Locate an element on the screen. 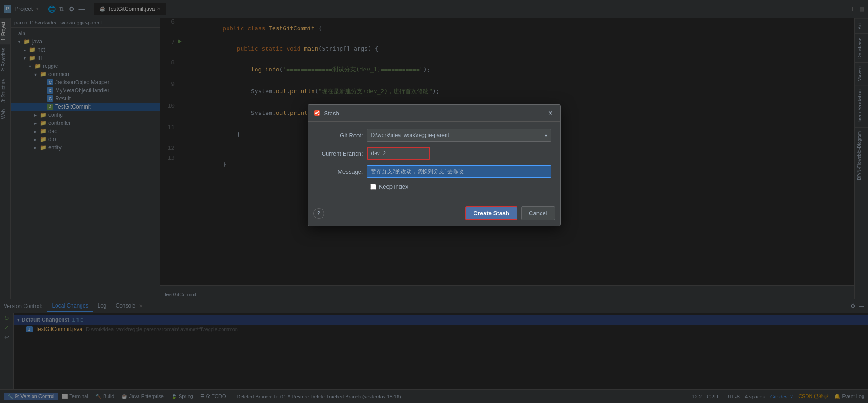  message-field is located at coordinates (459, 171).